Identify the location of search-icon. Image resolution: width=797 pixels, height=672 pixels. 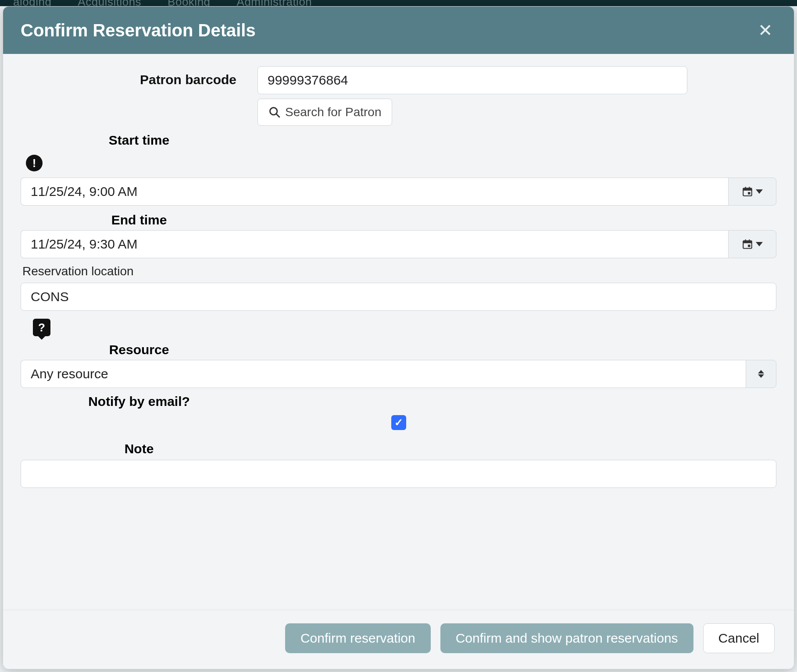
(275, 112).